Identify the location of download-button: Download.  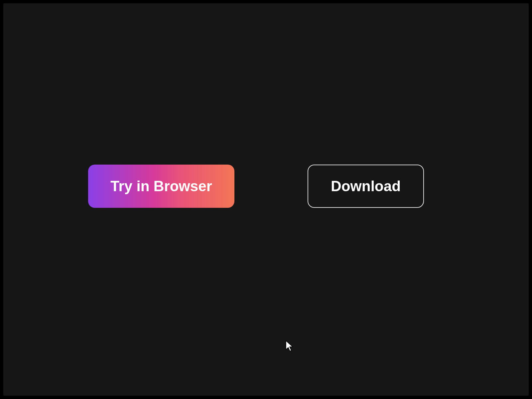
(366, 186).